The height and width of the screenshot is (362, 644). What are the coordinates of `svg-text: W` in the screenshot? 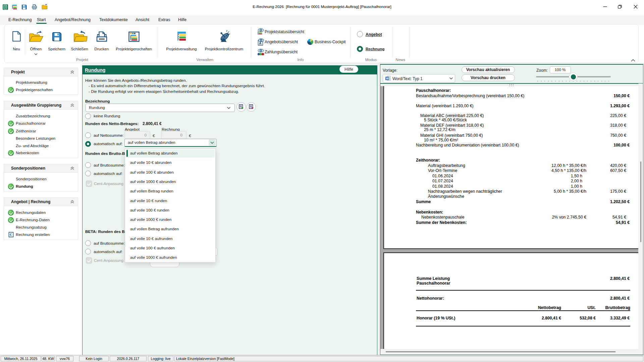 It's located at (388, 78).